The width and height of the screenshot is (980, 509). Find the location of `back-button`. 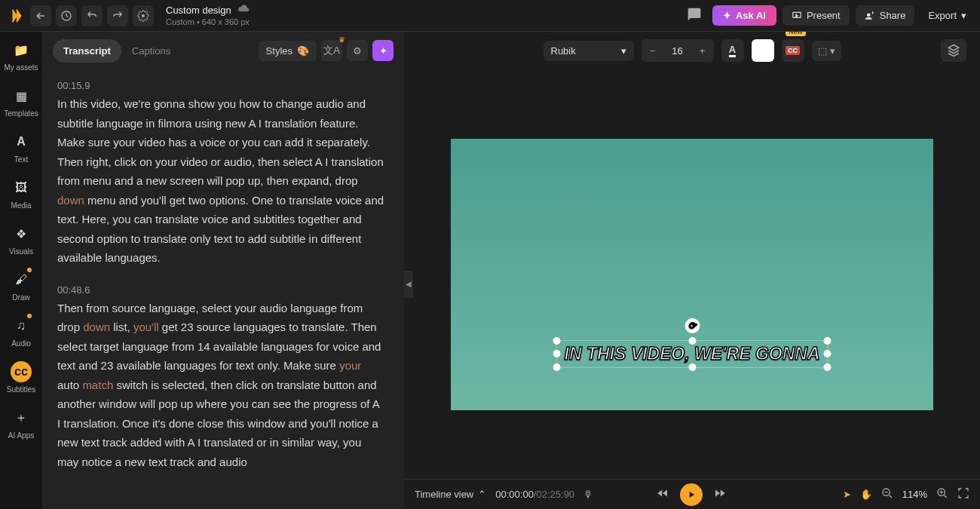

back-button is located at coordinates (41, 16).